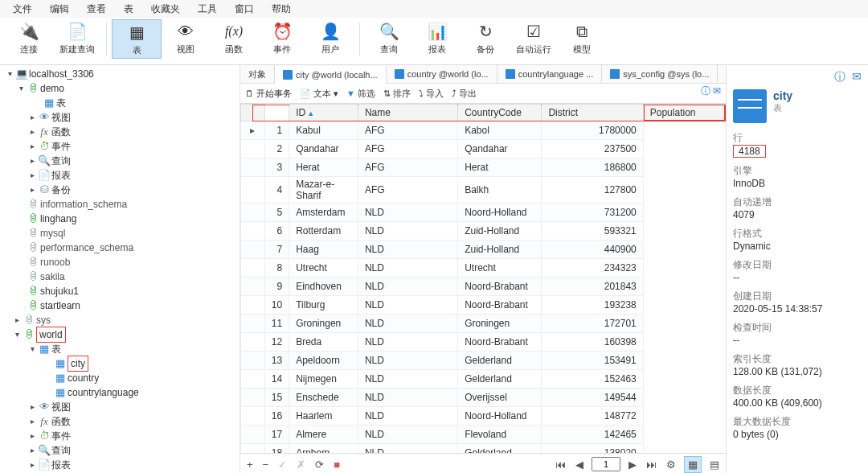 The height and width of the screenshot is (473, 868). I want to click on tree-备份: ▸⛁备份, so click(120, 190).